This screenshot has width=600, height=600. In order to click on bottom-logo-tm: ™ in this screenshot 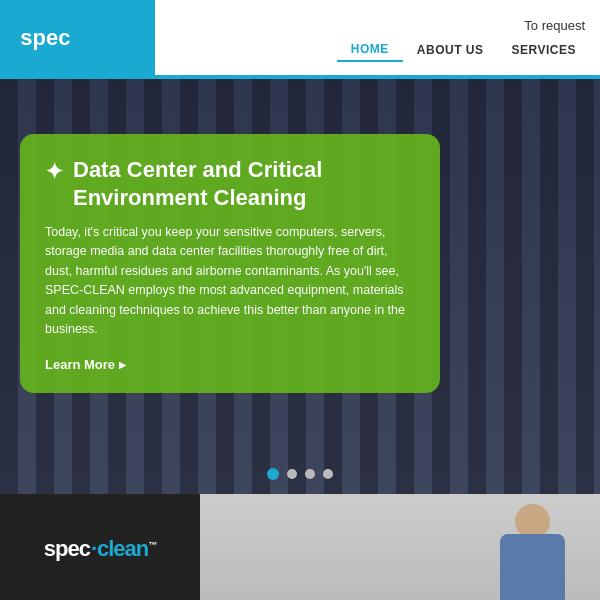, I will do `click(152, 545)`.